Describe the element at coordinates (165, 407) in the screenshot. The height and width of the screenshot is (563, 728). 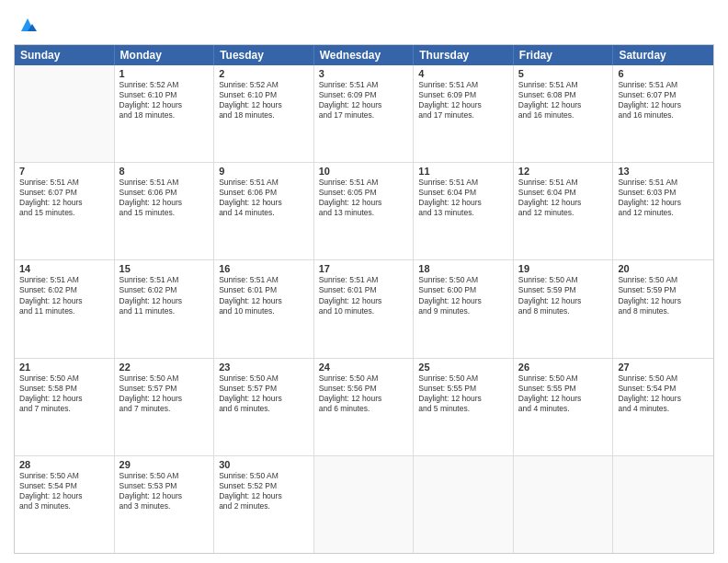
I see `calendar-cell: 22Sunrise: 5:50 AM Sunset: 5:57 PM Dayli…` at that location.